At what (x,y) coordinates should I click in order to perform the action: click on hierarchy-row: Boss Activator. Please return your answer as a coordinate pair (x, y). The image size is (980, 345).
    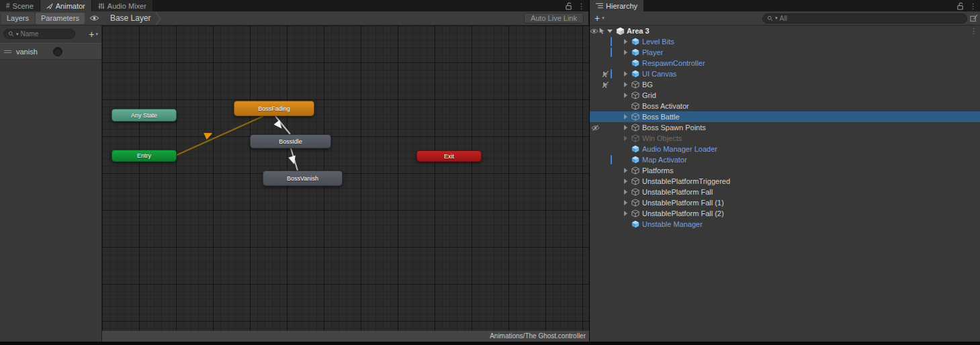
    Looking at the image, I should click on (785, 106).